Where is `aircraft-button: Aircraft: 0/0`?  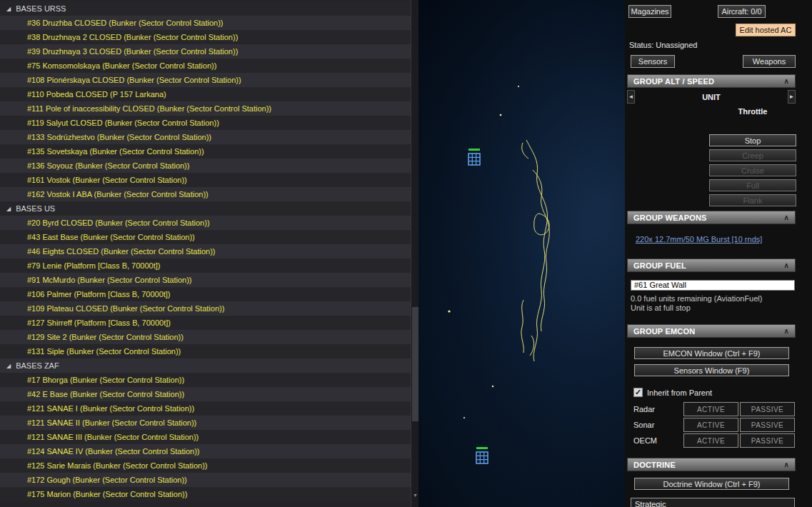
aircraft-button: Aircraft: 0/0 is located at coordinates (741, 11).